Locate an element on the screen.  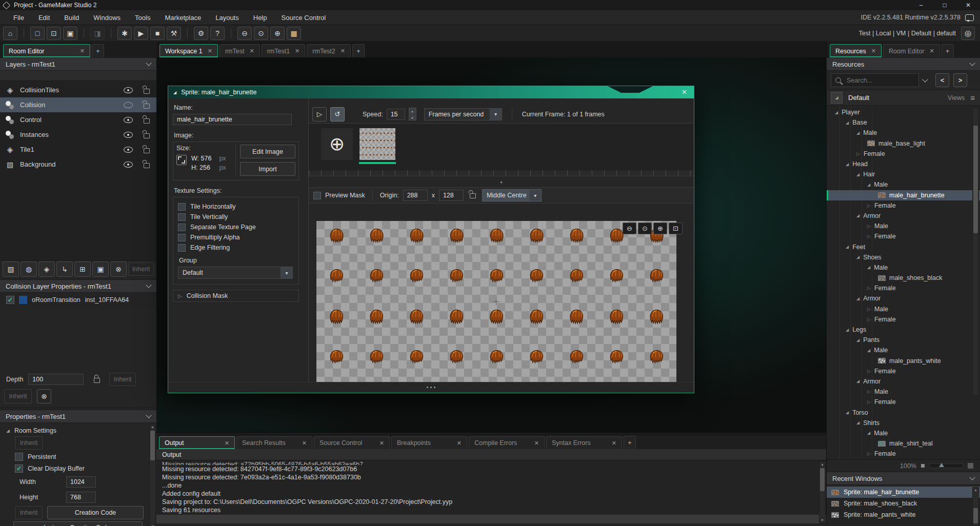
texture-option-premultiply-alpha: Premultiply Alpha is located at coordinates (236, 237).